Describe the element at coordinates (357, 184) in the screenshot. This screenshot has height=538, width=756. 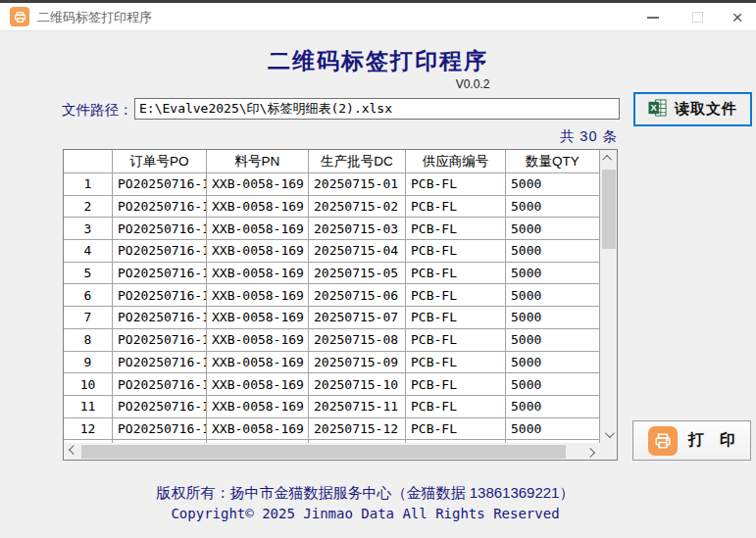
I see `table-cell: 20250715-01` at that location.